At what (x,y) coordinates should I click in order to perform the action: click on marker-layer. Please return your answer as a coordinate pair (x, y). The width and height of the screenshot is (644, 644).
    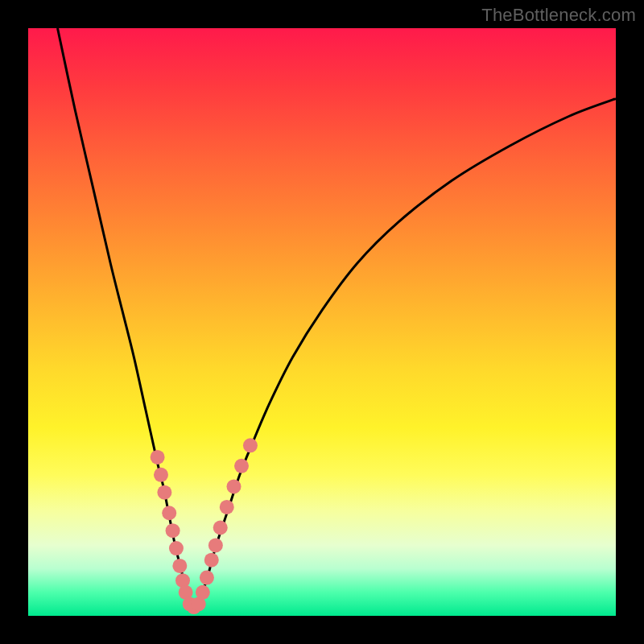
    Looking at the image, I should click on (204, 526).